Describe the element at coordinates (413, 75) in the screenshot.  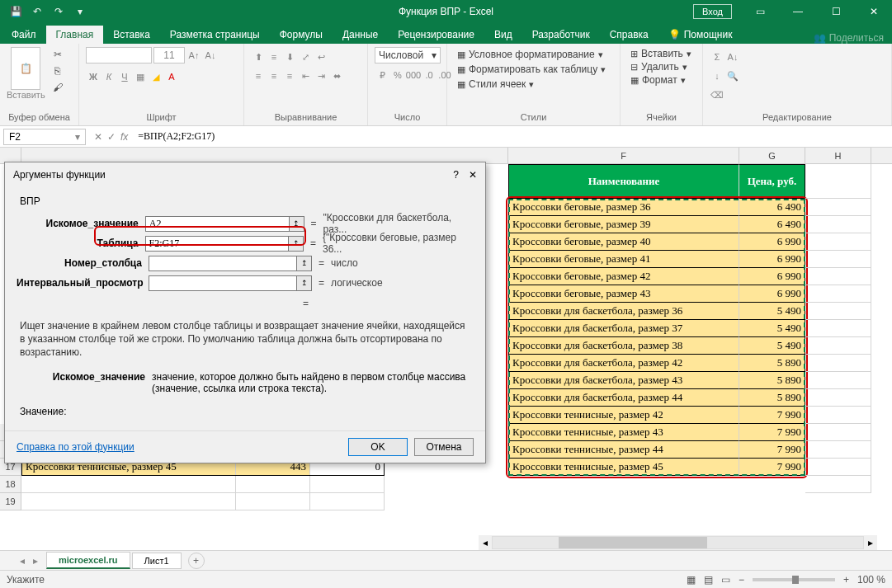
I see `comma-icon: 000` at that location.